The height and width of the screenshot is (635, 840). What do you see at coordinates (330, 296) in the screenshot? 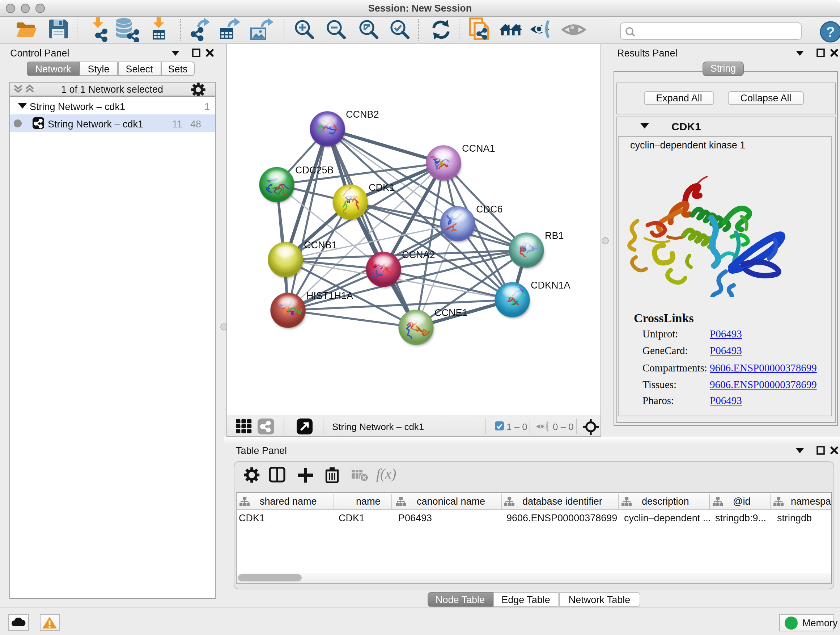
I see `svg-text: HIST1H1A` at bounding box center [330, 296].